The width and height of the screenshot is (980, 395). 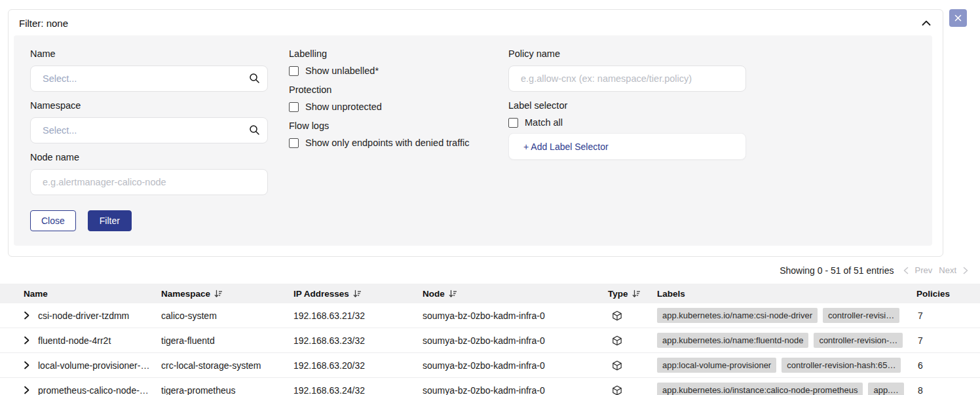 What do you see at coordinates (100, 316) in the screenshot?
I see `endpoint-name: csi-node-driver-tzdmm` at bounding box center [100, 316].